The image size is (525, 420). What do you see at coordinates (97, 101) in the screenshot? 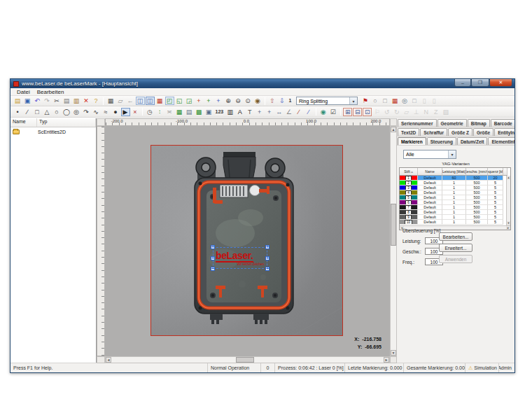
I see `help-icon: ?` at bounding box center [97, 101].